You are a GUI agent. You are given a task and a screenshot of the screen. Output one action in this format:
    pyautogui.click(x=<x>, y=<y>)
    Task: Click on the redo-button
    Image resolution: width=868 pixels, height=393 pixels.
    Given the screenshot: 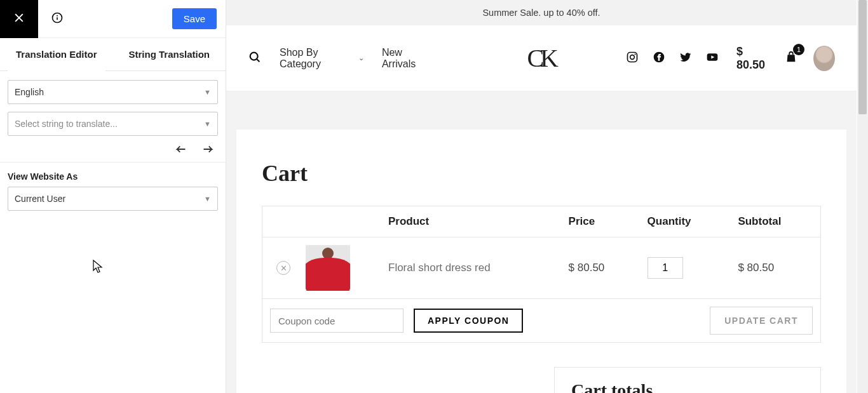 What is the action you would take?
    pyautogui.click(x=207, y=150)
    